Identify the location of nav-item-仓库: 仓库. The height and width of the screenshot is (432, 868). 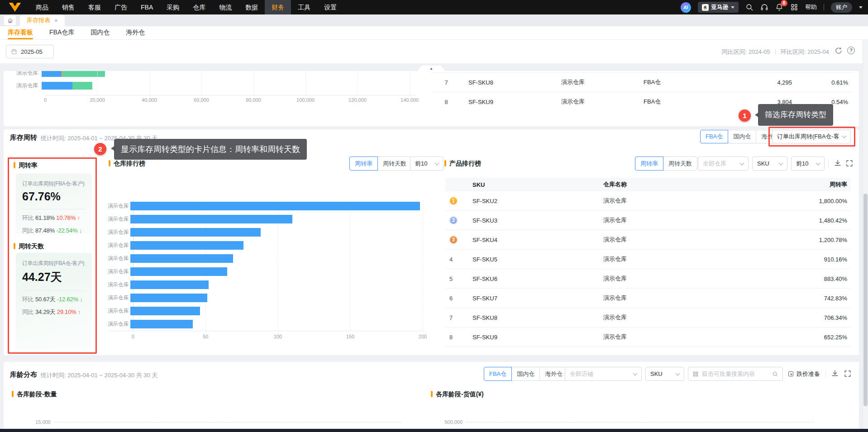
(199, 7).